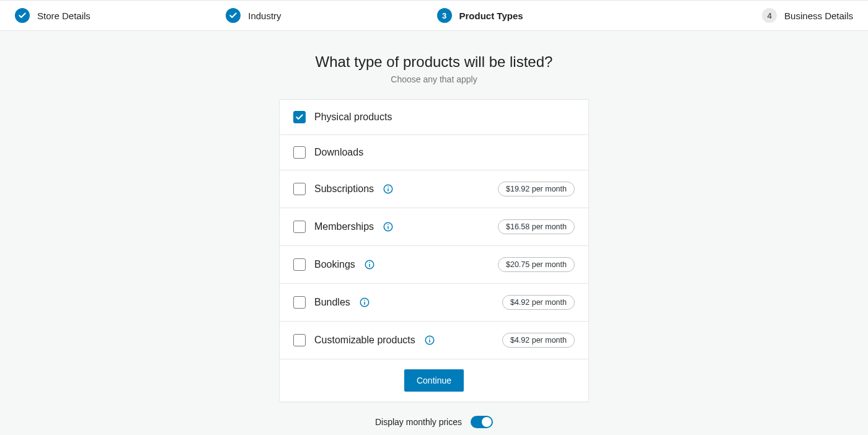 The image size is (868, 435). I want to click on option-downloads: Downloads, so click(434, 152).